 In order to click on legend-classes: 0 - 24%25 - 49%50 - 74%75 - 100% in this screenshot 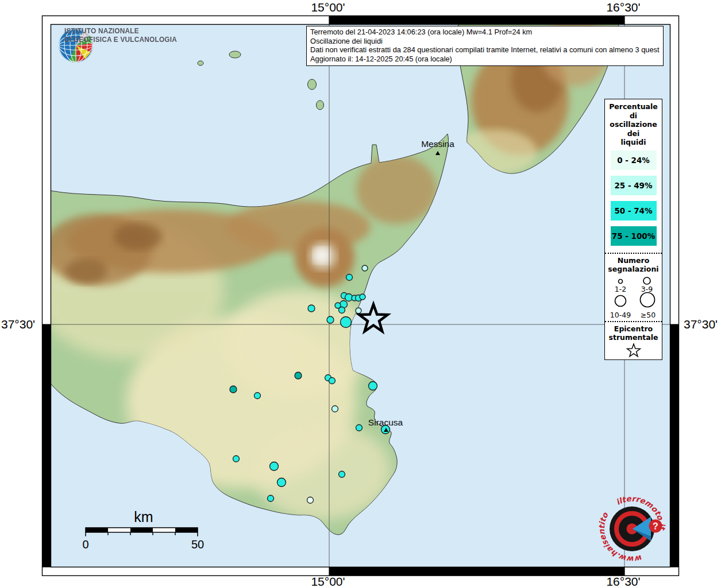, I will do `click(633, 200)`.